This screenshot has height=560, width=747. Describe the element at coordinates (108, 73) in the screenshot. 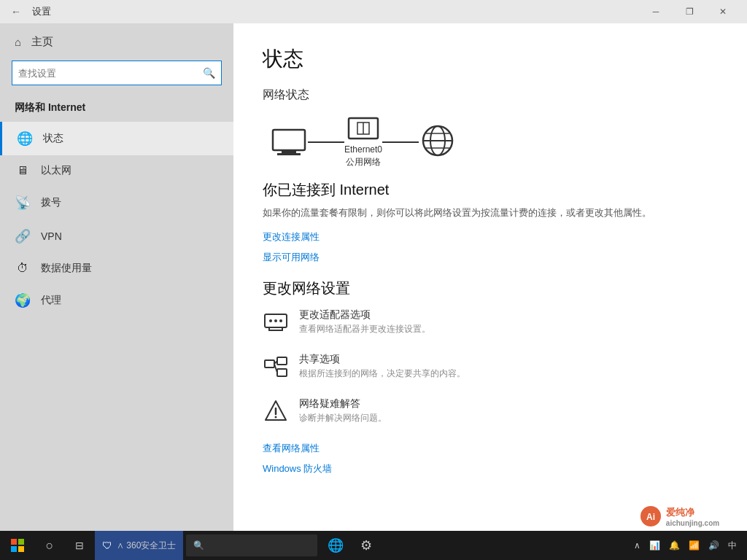

I see `search-input` at that location.